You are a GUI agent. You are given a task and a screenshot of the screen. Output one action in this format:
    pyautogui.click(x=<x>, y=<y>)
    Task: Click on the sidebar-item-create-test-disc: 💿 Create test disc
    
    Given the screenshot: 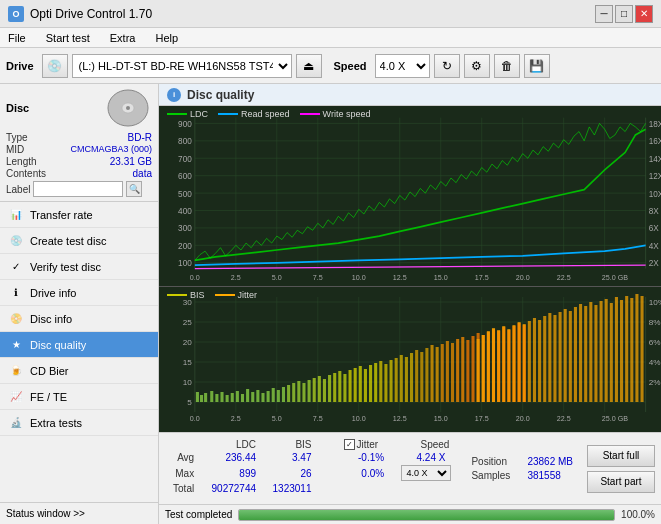 What is the action you would take?
    pyautogui.click(x=79, y=241)
    